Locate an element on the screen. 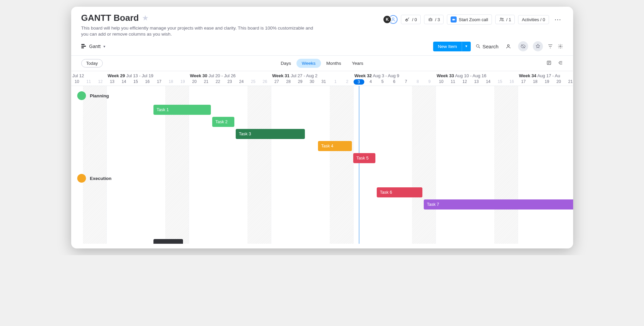 Image resolution: width=644 pixels, height=326 pixels. group-row: Planning is located at coordinates (90, 96).